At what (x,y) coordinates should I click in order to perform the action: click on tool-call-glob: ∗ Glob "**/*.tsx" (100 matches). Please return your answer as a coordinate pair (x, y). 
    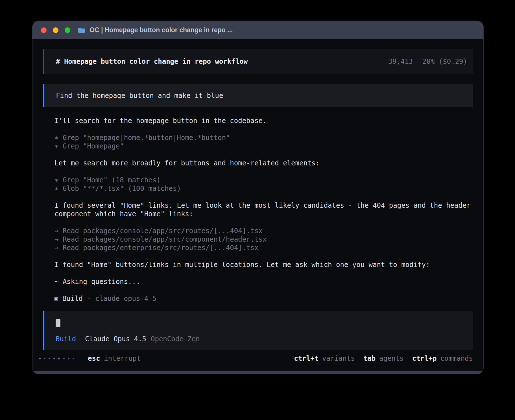
    Looking at the image, I should click on (264, 189).